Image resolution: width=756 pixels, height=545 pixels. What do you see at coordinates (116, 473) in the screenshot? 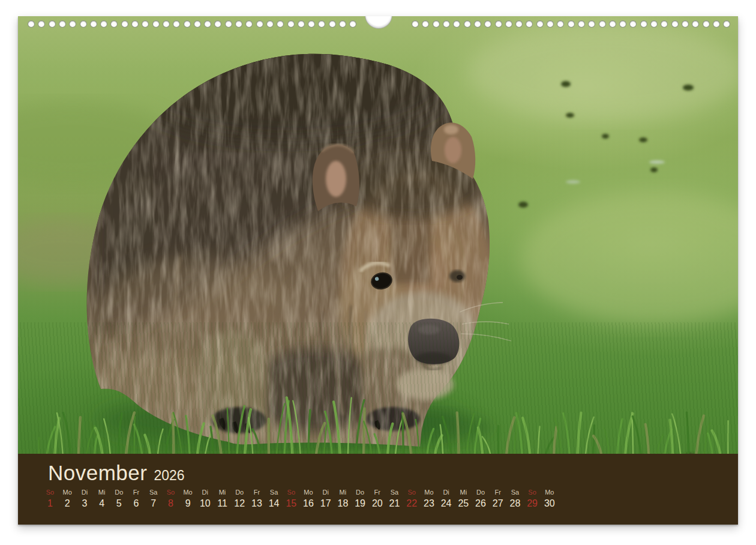
I see `month-title-row: November 2026` at bounding box center [116, 473].